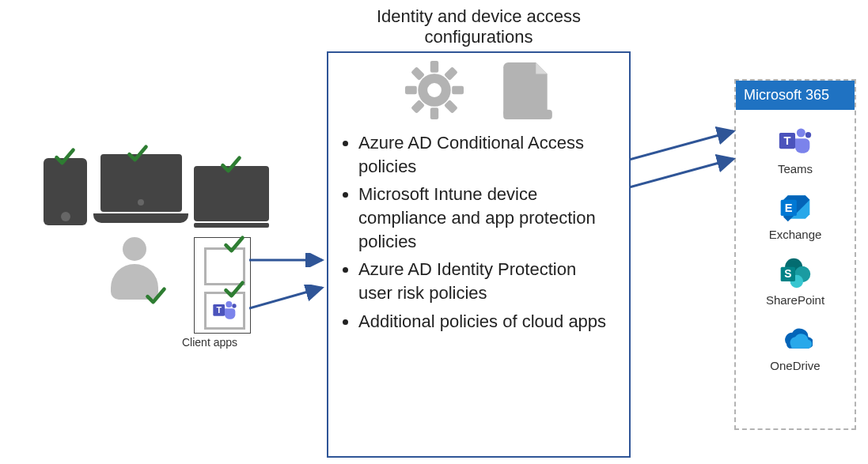  I want to click on policy-list: Azure AD Conditional Access policies Mic…, so click(486, 232).